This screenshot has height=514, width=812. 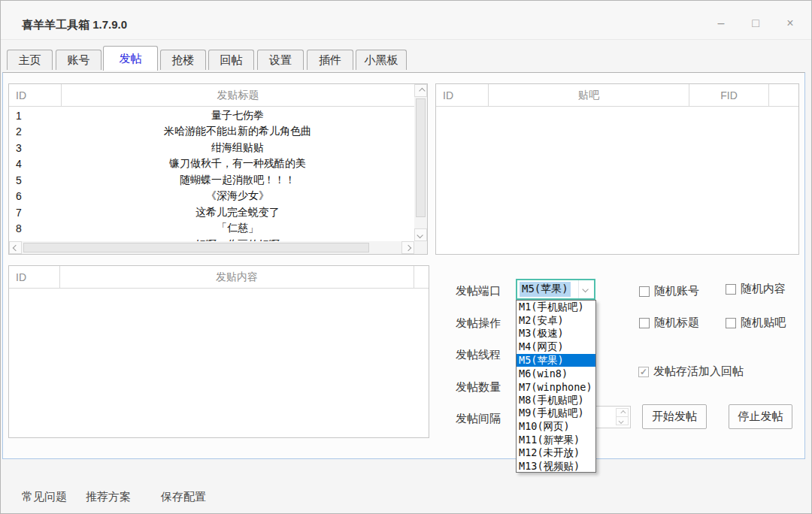 What do you see at coordinates (408, 247) in the screenshot?
I see `chevron-right-icon` at bounding box center [408, 247].